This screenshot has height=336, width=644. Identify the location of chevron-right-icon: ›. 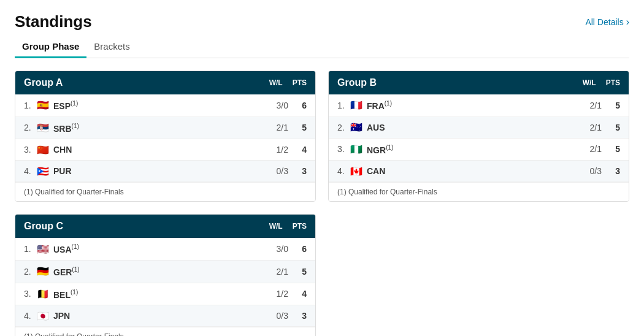
(628, 22).